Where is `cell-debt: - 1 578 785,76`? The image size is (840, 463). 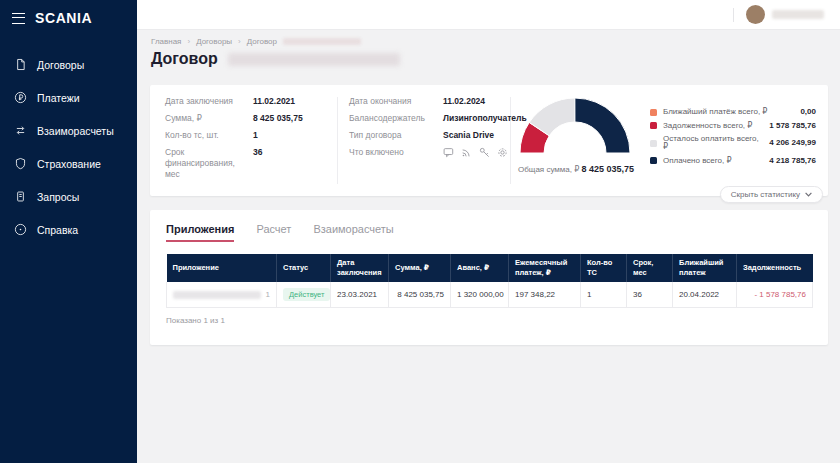 cell-debt: - 1 578 785,76 is located at coordinates (775, 295).